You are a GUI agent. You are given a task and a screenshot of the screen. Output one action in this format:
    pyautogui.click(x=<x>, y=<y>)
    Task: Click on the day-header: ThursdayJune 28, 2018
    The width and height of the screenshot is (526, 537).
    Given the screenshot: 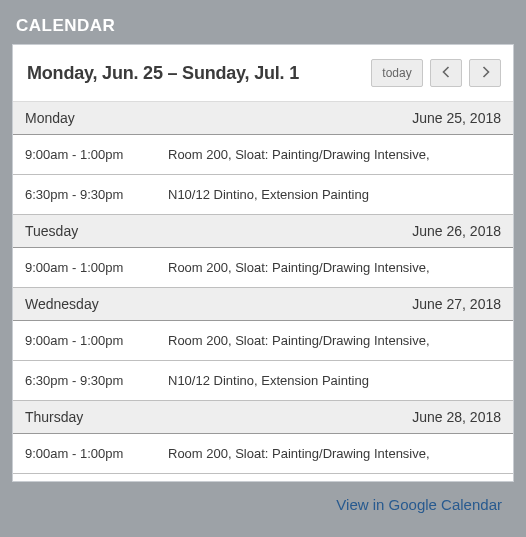 What is the action you would take?
    pyautogui.click(x=263, y=418)
    